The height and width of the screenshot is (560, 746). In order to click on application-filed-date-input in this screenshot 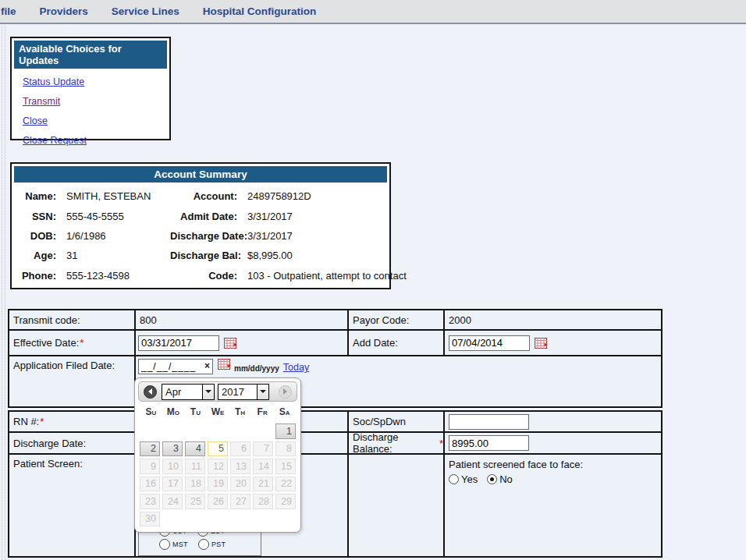, I will do `click(176, 367)`.